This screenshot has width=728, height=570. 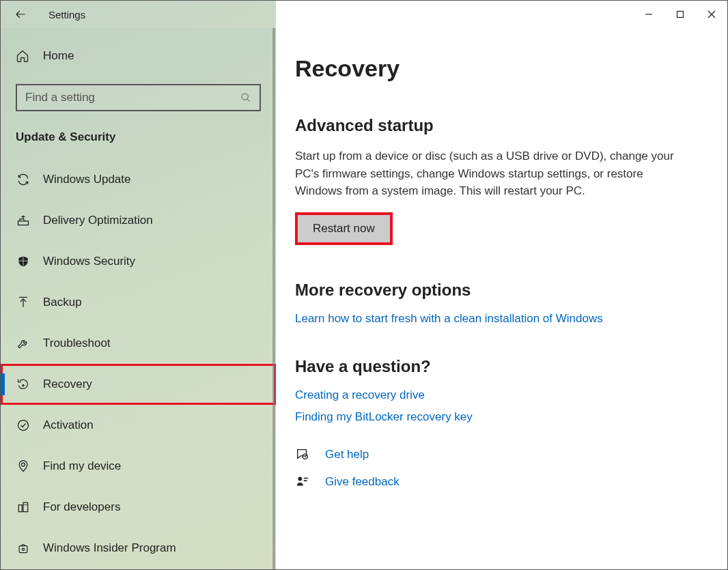 I want to click on sidebar-item-for-developers: For developers, so click(x=138, y=507).